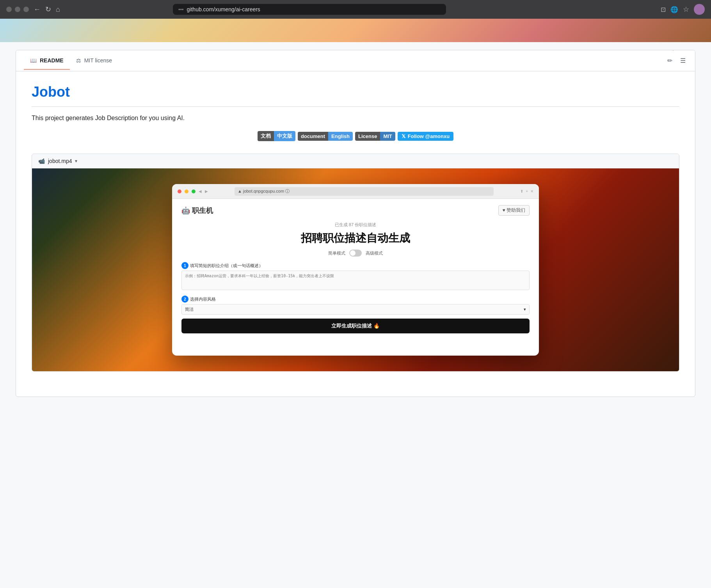 The image size is (711, 588). Describe the element at coordinates (98, 60) in the screenshot. I see `tab-license-label: MIT license` at that location.